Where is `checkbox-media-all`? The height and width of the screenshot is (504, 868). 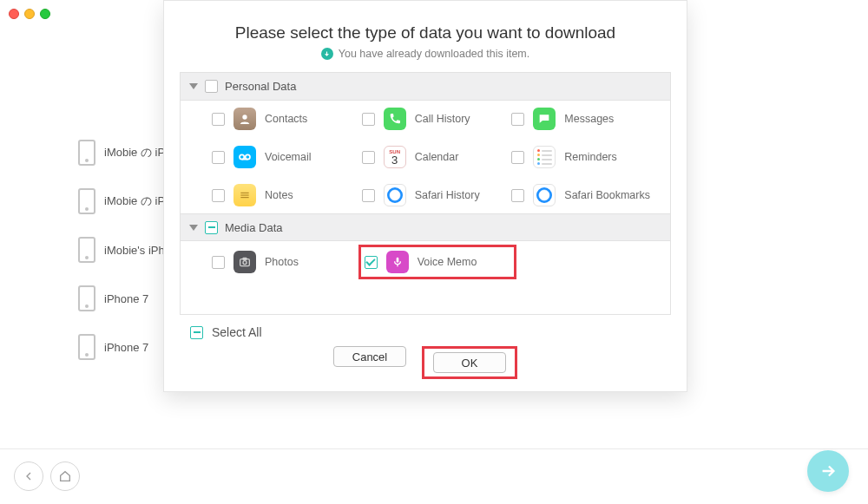
checkbox-media-all is located at coordinates (212, 227).